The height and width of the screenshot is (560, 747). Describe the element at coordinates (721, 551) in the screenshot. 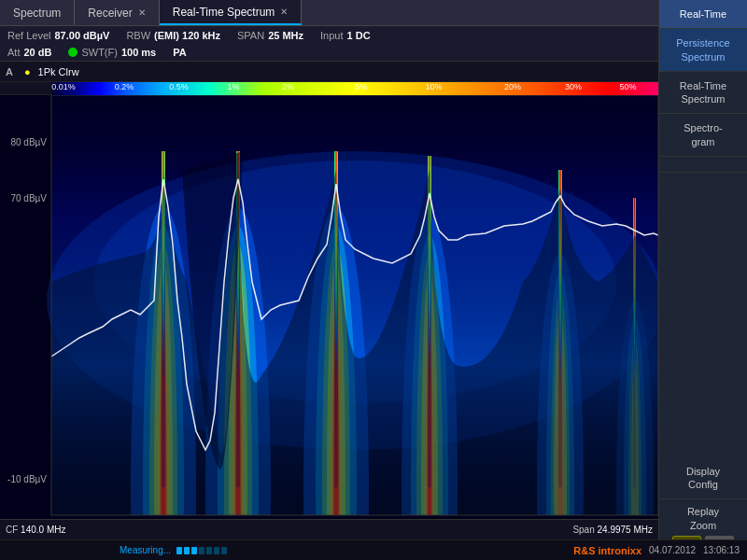

I see `time-display: 13:06:13` at that location.